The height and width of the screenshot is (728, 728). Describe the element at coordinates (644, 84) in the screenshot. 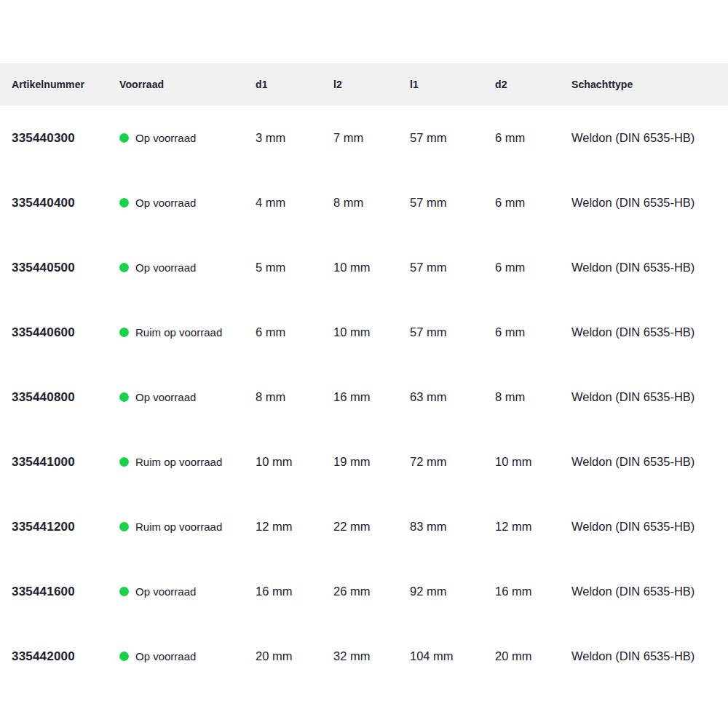

I see `column-header-schachttype: Schachttype` at that location.